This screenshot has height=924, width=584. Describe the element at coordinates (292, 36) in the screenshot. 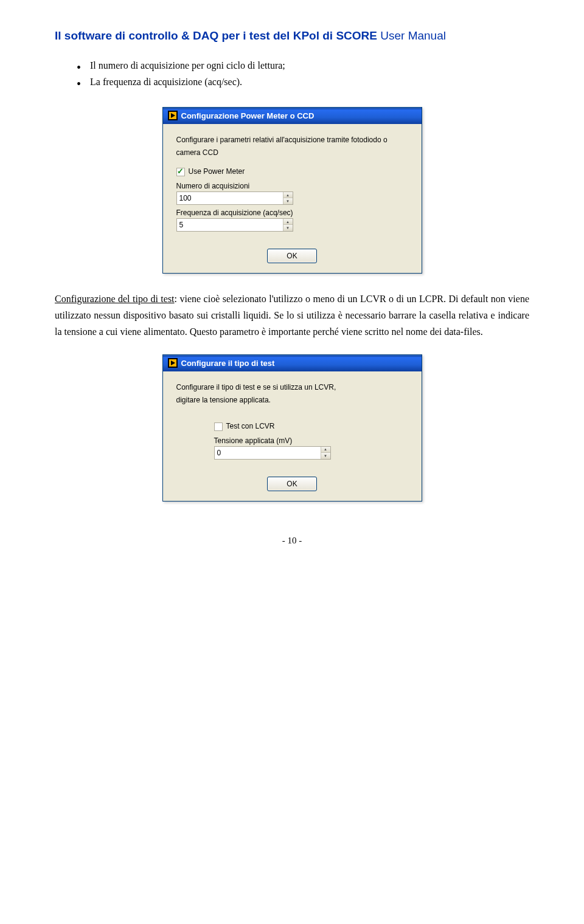

I see `page-header: Il software di controllo & DAQ per i tes…` at that location.